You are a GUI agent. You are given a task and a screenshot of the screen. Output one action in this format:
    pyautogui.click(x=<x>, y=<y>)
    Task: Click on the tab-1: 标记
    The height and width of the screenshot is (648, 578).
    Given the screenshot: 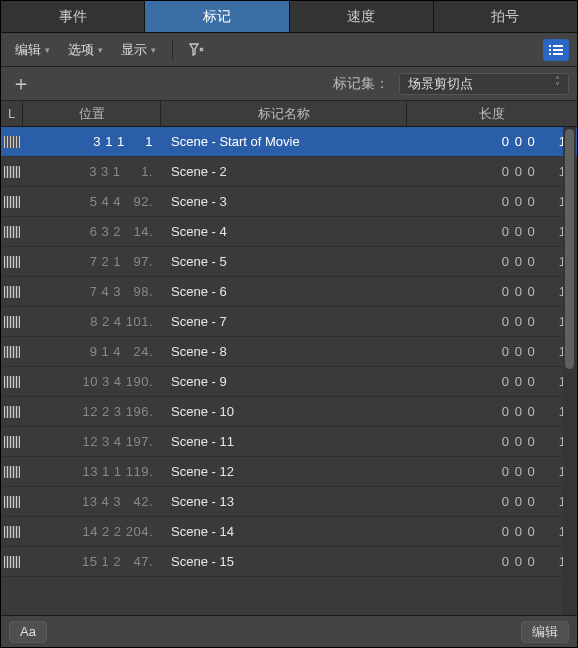 What is the action you would take?
    pyautogui.click(x=217, y=16)
    